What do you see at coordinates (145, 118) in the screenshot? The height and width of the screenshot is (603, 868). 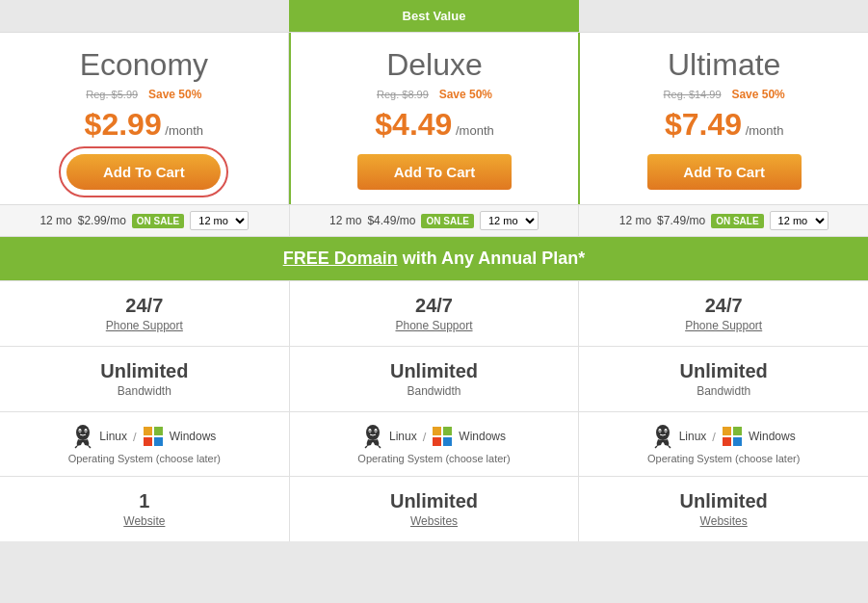 I see `economy-plan-col: Economy Reg. $5.99 Save 50% $2.99 /month…` at bounding box center [145, 118].